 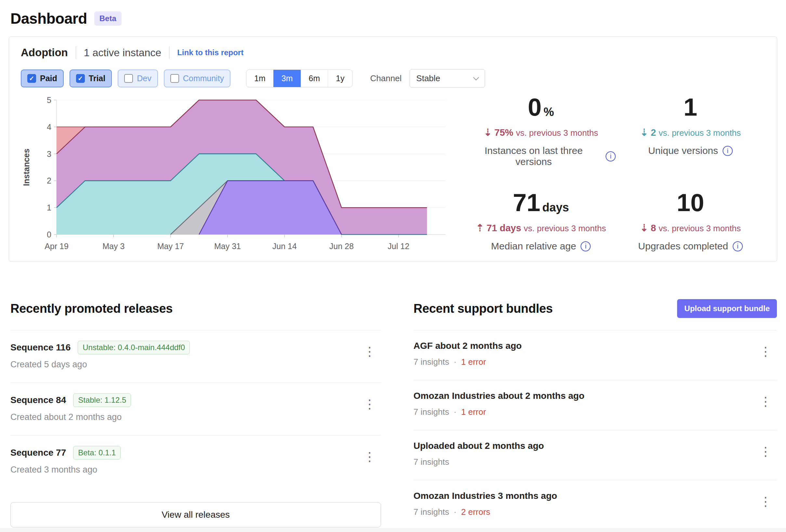 What do you see at coordinates (71, 408) in the screenshot?
I see `release-row-content: Sequence 84Stable: 1.12.5Created about 2…` at bounding box center [71, 408].